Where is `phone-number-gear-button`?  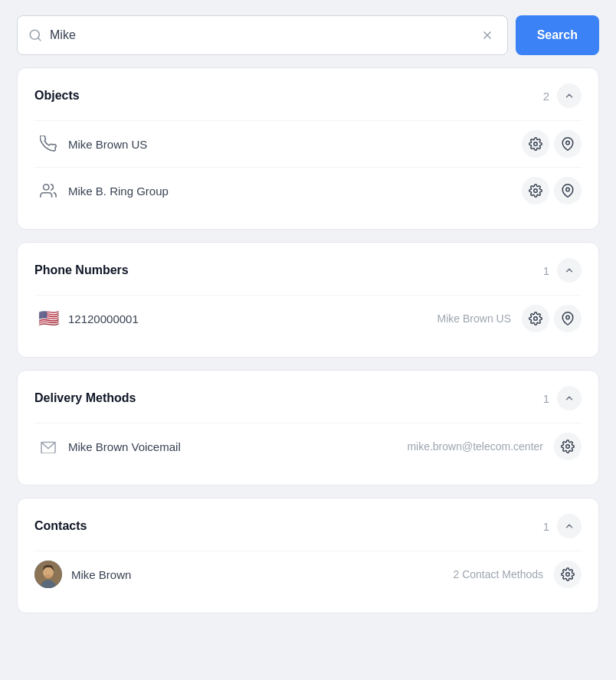 phone-number-gear-button is located at coordinates (536, 319).